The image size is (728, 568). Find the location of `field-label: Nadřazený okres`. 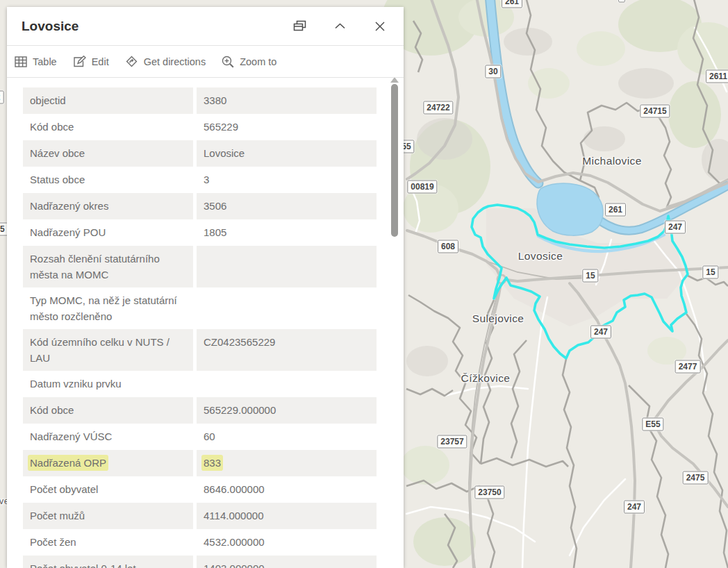

field-label: Nadřazený okres is located at coordinates (108, 206).